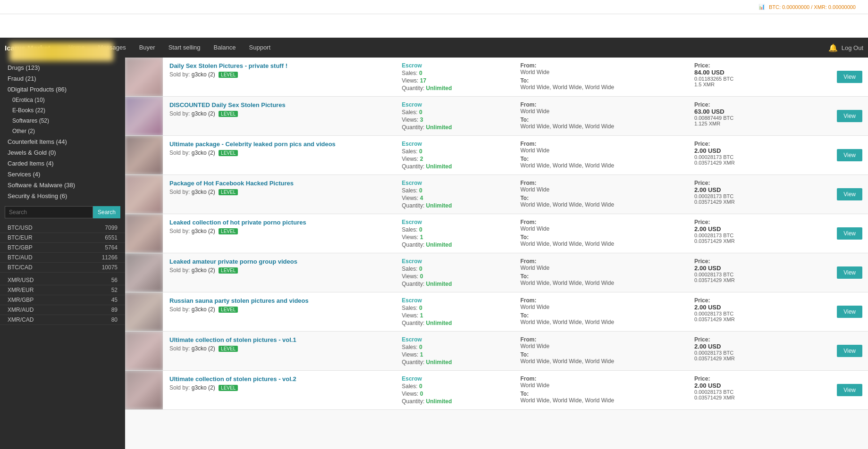 This screenshot has width=868, height=449. I want to click on sidebar: Drugs (123) Fraud (21) 0Digital Products…, so click(62, 253).